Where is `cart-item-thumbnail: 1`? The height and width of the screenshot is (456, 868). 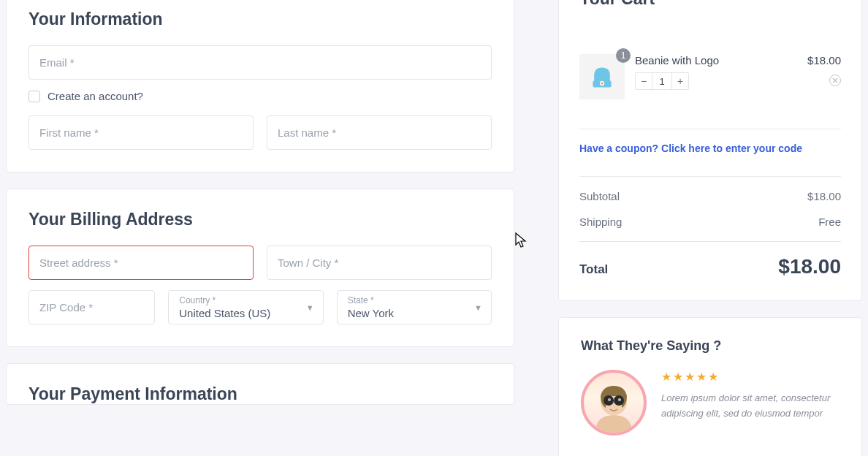
cart-item-thumbnail: 1 is located at coordinates (602, 77).